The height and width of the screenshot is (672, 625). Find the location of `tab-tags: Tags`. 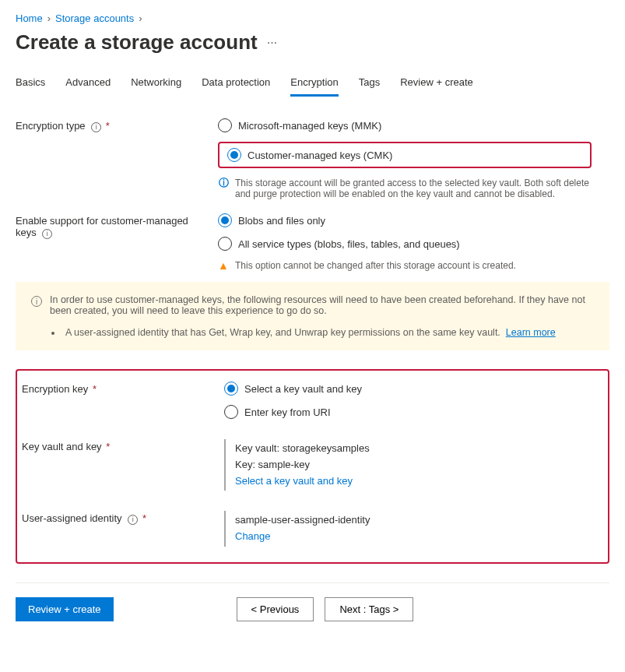

tab-tags: Tags is located at coordinates (369, 86).